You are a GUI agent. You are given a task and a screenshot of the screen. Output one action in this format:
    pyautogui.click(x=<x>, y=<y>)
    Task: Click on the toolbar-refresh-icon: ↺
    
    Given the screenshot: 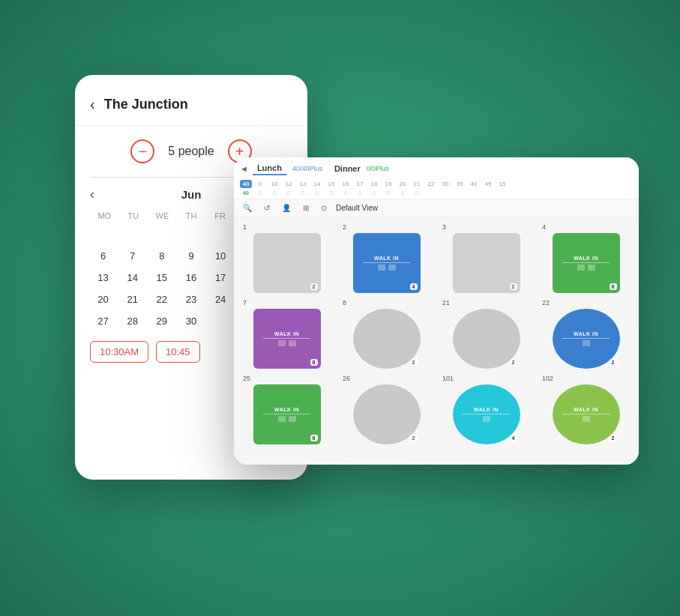 What is the action you would take?
    pyautogui.click(x=267, y=208)
    